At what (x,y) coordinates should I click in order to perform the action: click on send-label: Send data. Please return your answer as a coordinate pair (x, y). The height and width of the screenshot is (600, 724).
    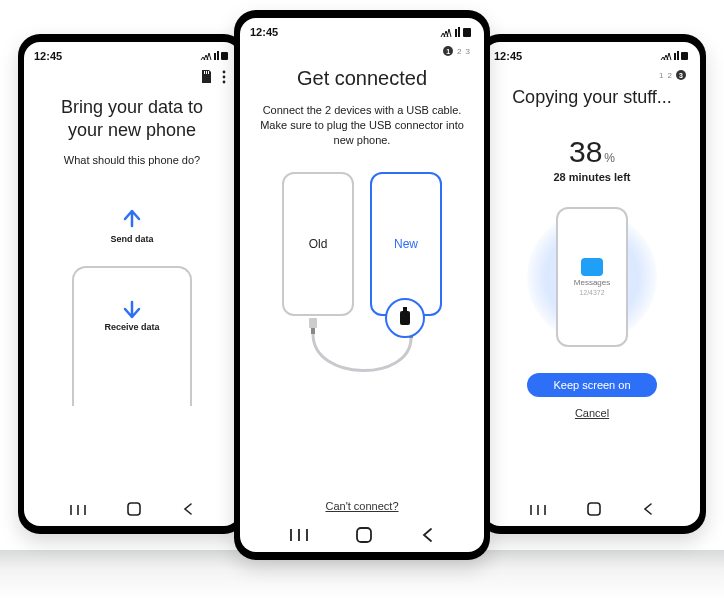
    Looking at the image, I should click on (132, 239).